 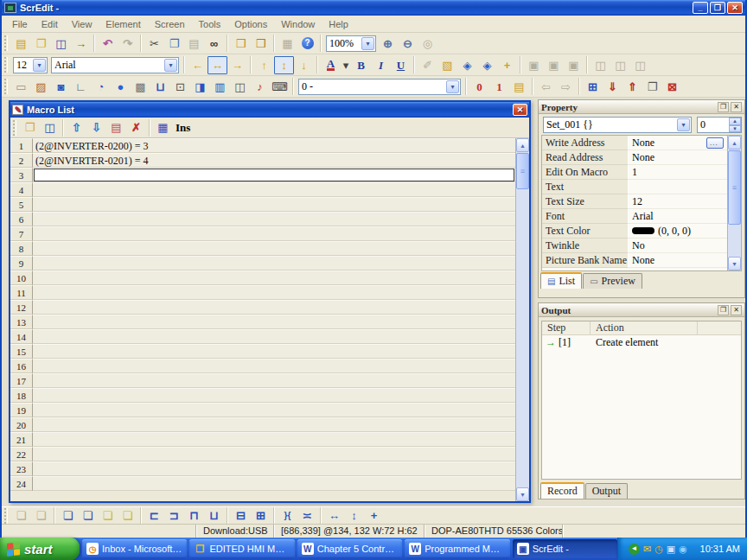 What do you see at coordinates (82, 24) in the screenshot?
I see `menu-view: View` at bounding box center [82, 24].